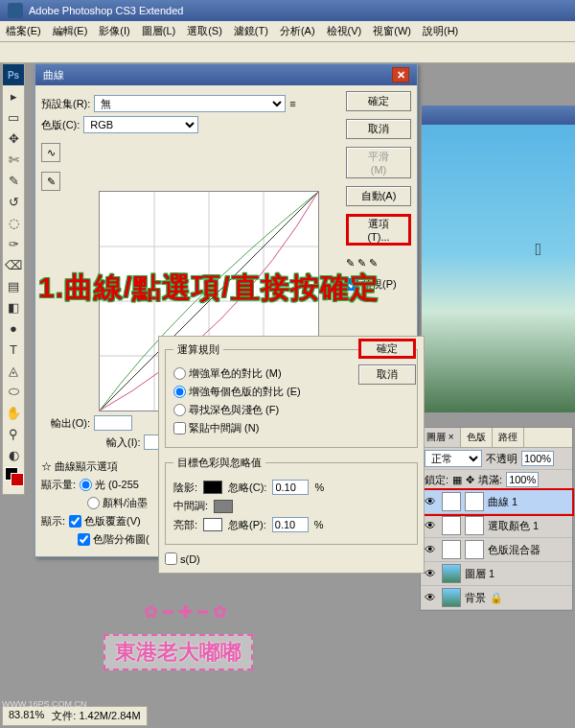  I want to click on zoom-tool: ⚲, so click(13, 434).